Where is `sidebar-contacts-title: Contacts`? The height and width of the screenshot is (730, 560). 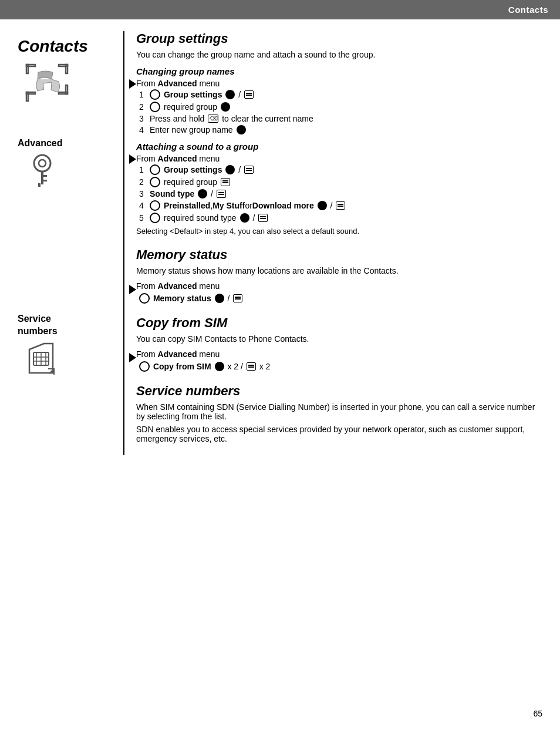 sidebar-contacts-title: Contacts is located at coordinates (70, 46).